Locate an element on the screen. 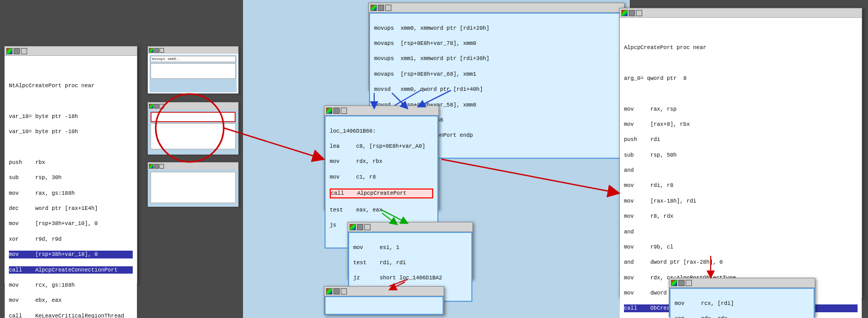 This screenshot has width=868, height=318. code-line: sub rsp, 50h is located at coordinates (741, 156).